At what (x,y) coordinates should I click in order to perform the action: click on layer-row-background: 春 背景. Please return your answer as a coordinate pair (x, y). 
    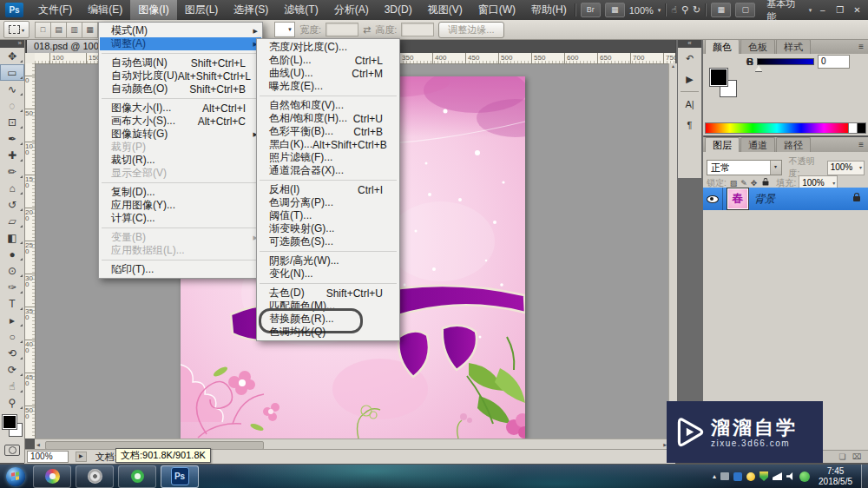
    Looking at the image, I should click on (786, 199).